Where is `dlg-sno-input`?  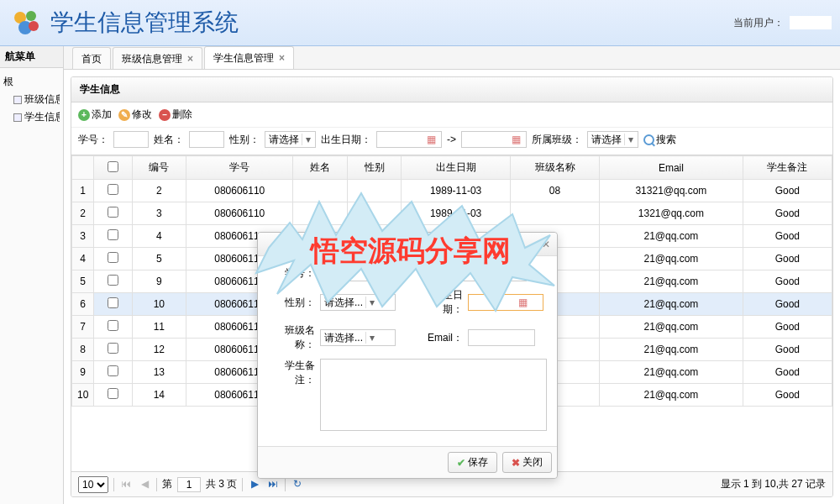
dlg-sno-input is located at coordinates (354, 273).